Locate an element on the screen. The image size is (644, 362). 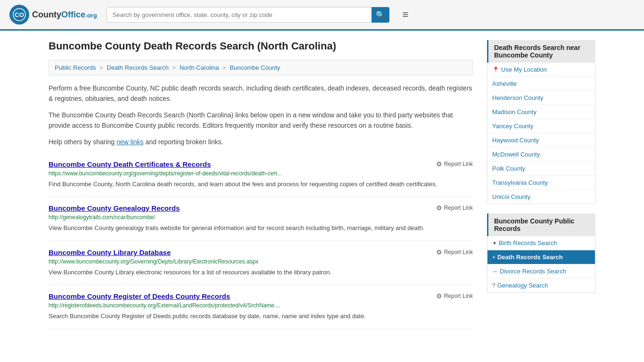
page-title: Buncombe County Death Records Search (No… is located at coordinates (261, 46).